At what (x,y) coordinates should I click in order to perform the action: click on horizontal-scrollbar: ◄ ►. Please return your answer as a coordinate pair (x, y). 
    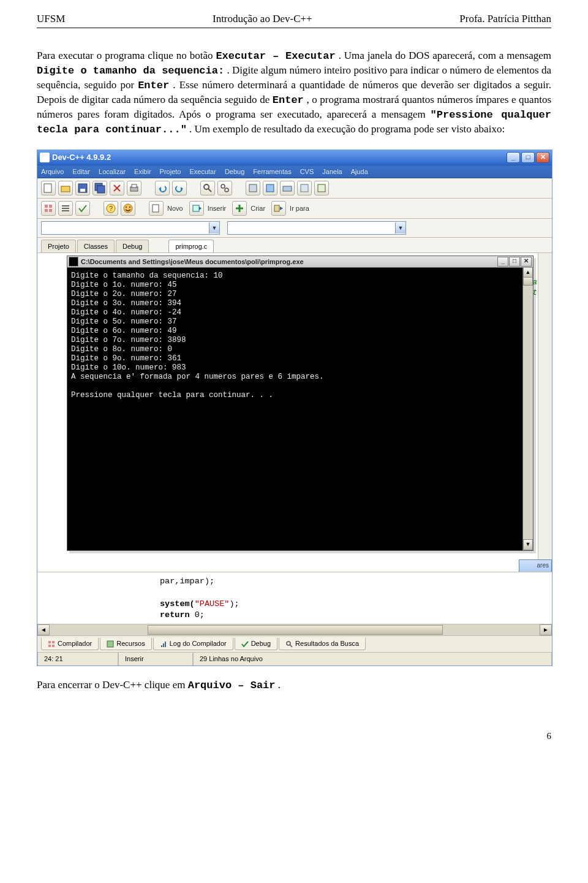
    Looking at the image, I should click on (295, 630).